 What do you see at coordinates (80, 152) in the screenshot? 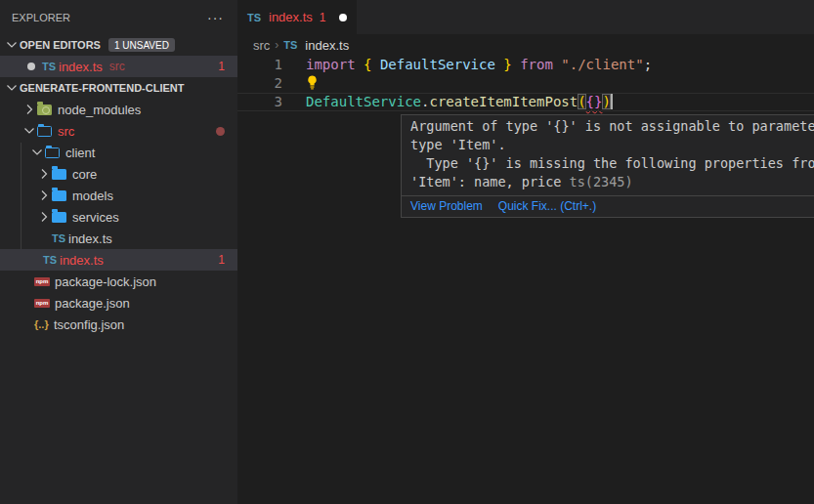
I see `tree-item-label: client` at bounding box center [80, 152].